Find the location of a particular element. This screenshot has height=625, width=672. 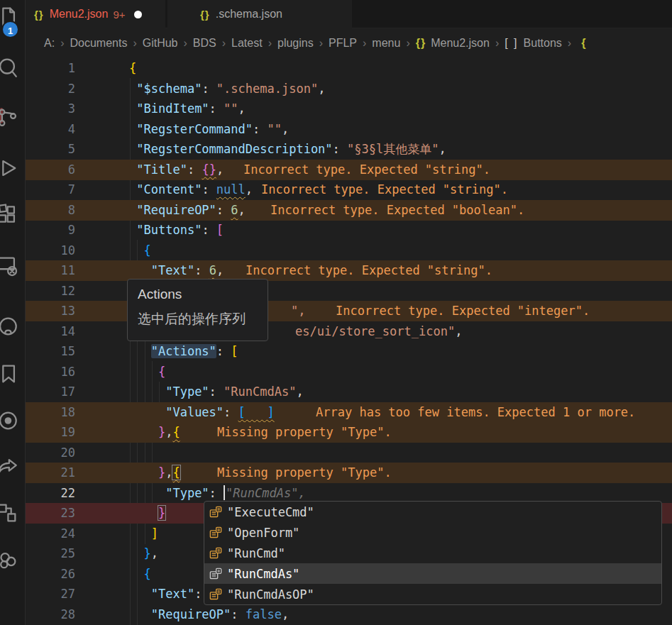

code-token: "RequireOP" is located at coordinates (176, 210).